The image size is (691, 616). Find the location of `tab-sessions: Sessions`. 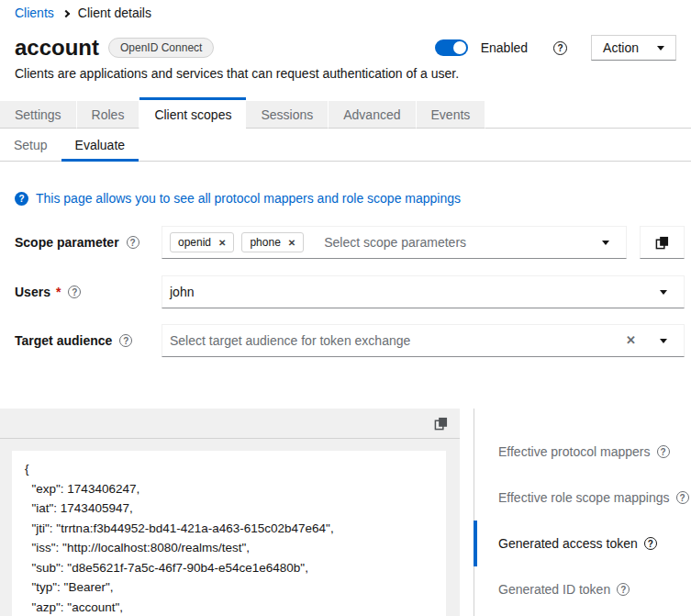

tab-sessions: Sessions is located at coordinates (287, 115).